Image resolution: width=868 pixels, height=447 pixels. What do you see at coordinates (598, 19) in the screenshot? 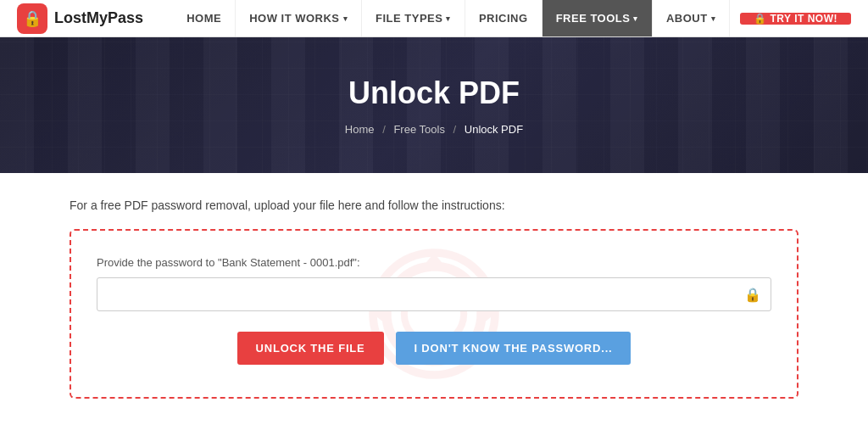
I see `nav-item-free-tools: FREE TOOLS ▾` at bounding box center [598, 19].